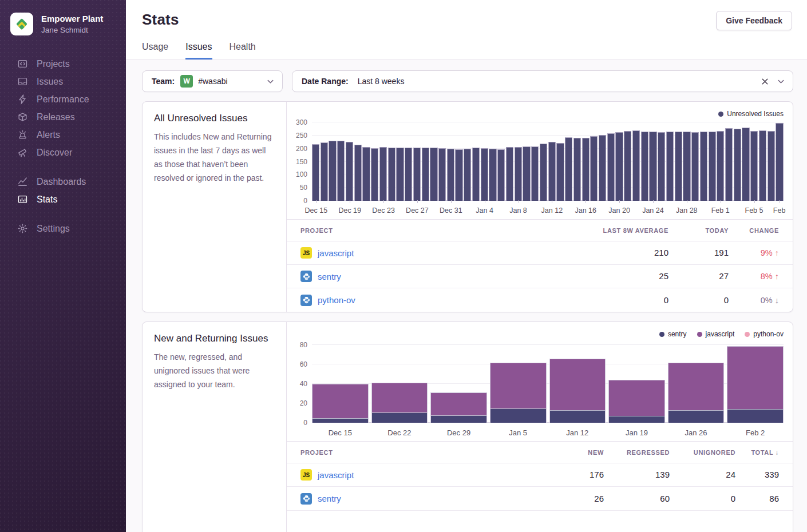 This screenshot has width=807, height=532. I want to click on sidebar-item-performance: Performance, so click(72, 100).